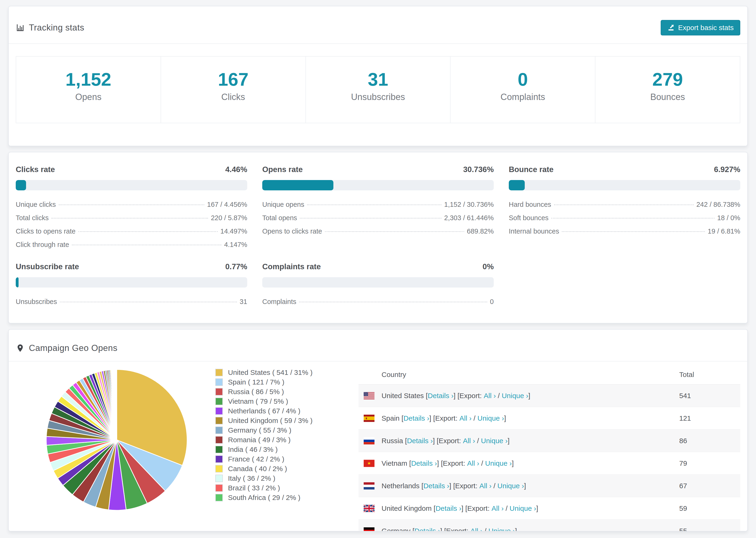 This screenshot has width=756, height=538. Describe the element at coordinates (391, 418) in the screenshot. I see `country-name: Spain` at that location.